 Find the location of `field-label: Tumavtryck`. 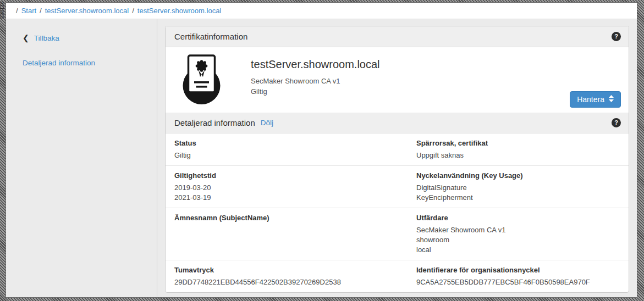

field-label: Tumavtryck is located at coordinates (295, 270).